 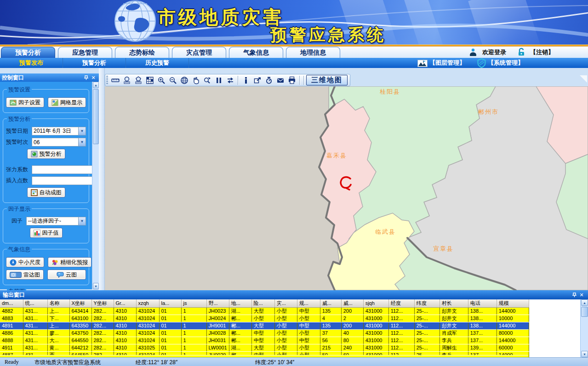 I want to click on table-cell: 李兵, so click(x=454, y=340).